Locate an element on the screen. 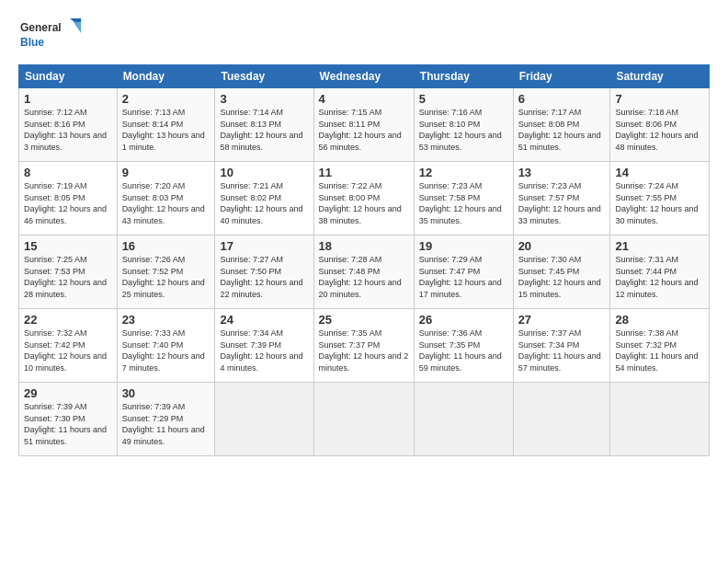  calendar-cell: 26Sunrise: 7:36 AMSunset: 7:35 PMDayligh… is located at coordinates (463, 346).